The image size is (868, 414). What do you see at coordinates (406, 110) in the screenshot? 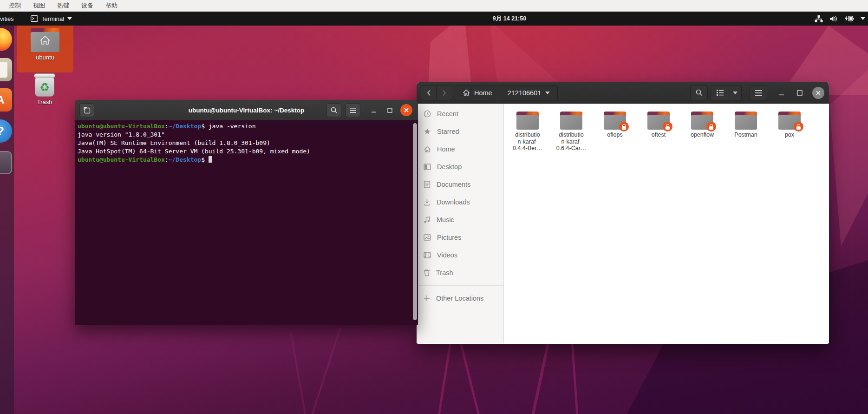
I see `close-icon` at bounding box center [406, 110].